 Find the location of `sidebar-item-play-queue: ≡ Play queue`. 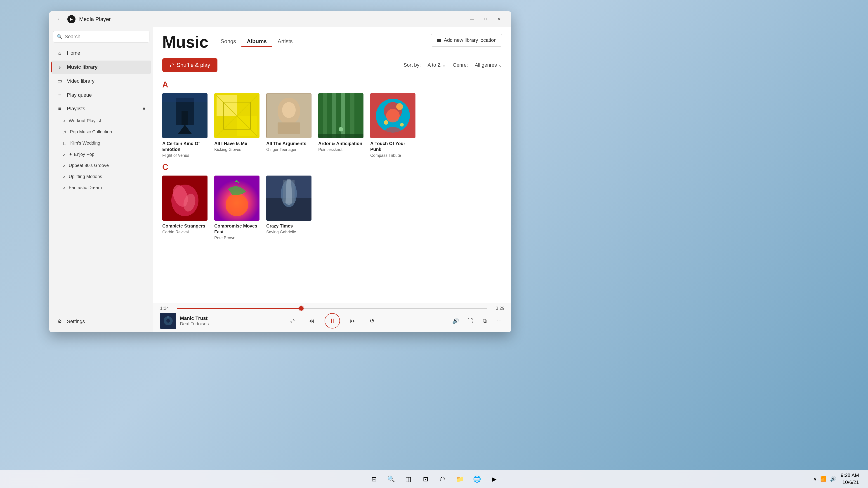

sidebar-item-play-queue: ≡ Play queue is located at coordinates (101, 95).